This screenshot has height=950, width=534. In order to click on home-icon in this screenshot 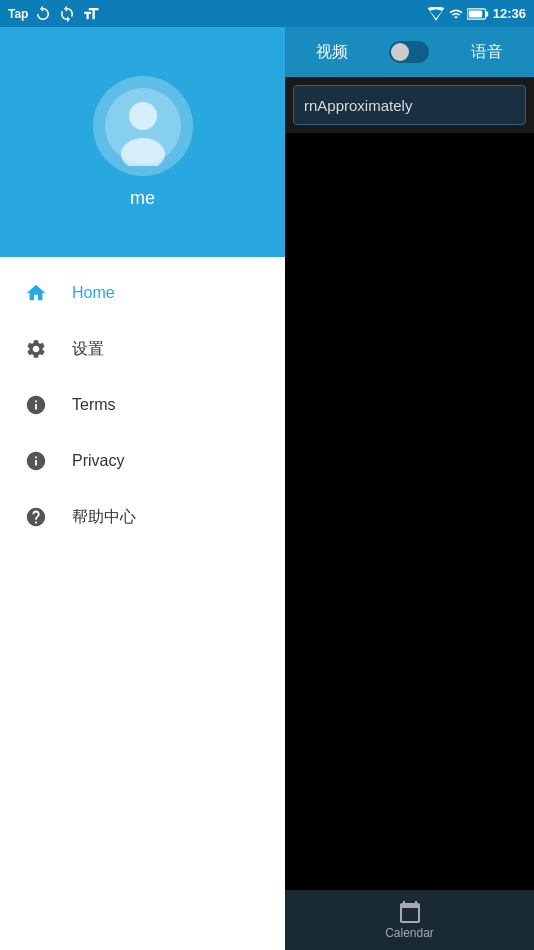, I will do `click(36, 293)`.